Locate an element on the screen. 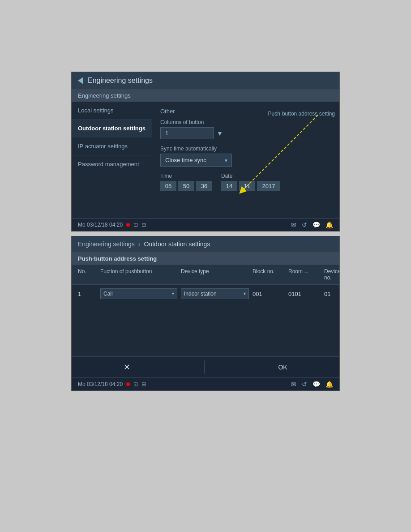  ok-button: OK is located at coordinates (283, 367).